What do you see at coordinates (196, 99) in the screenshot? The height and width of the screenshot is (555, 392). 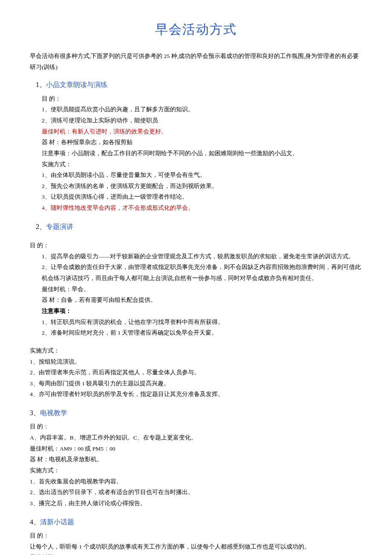 I see `s1-line: 目 的：` at bounding box center [196, 99].